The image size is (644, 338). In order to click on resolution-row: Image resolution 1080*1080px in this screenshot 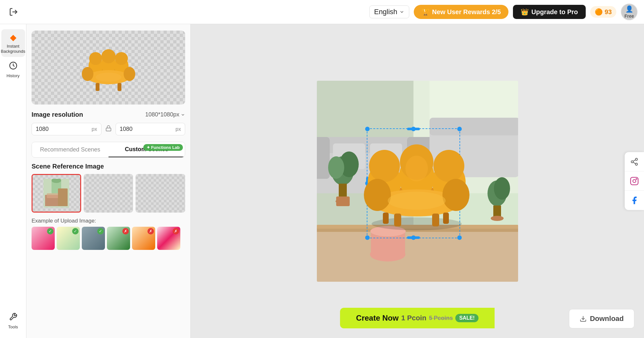, I will do `click(108, 114)`.